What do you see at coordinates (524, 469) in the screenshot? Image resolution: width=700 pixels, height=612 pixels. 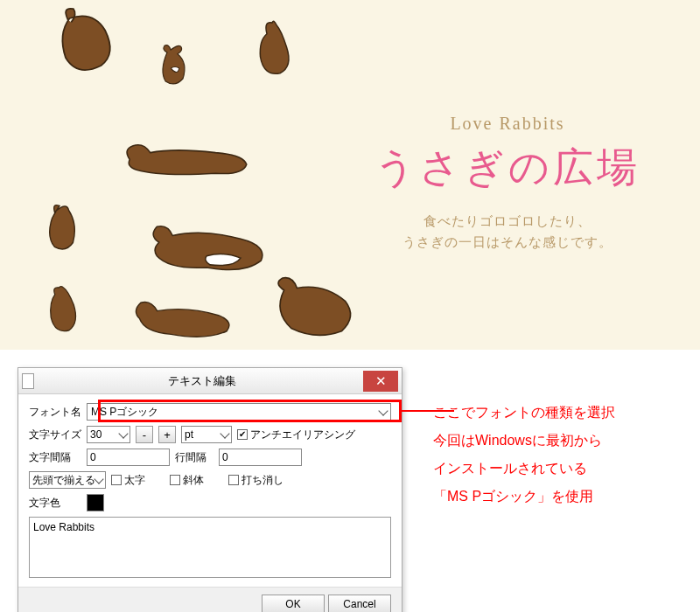 I see `annotation-line: インストールされている` at bounding box center [524, 469].